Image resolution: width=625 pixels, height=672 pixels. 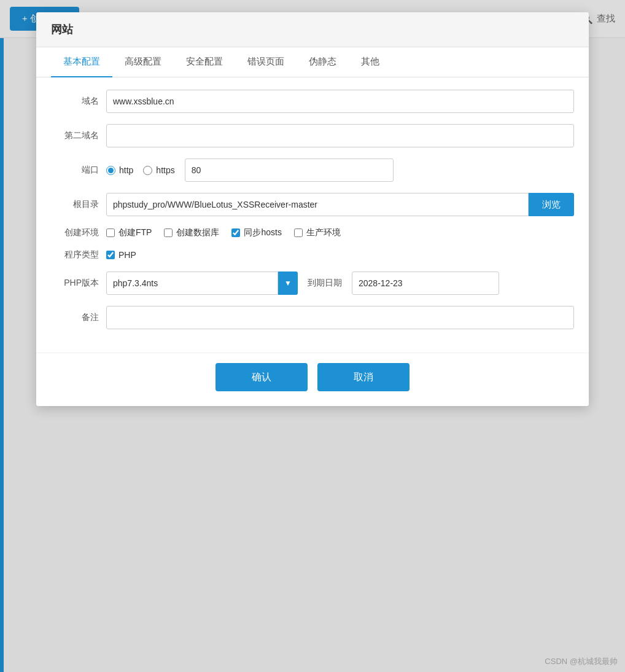 What do you see at coordinates (312, 63) in the screenshot?
I see `tabs-bar: 基本配置 高级配置 安全配置 错误页面 伪静态 其他` at bounding box center [312, 63].